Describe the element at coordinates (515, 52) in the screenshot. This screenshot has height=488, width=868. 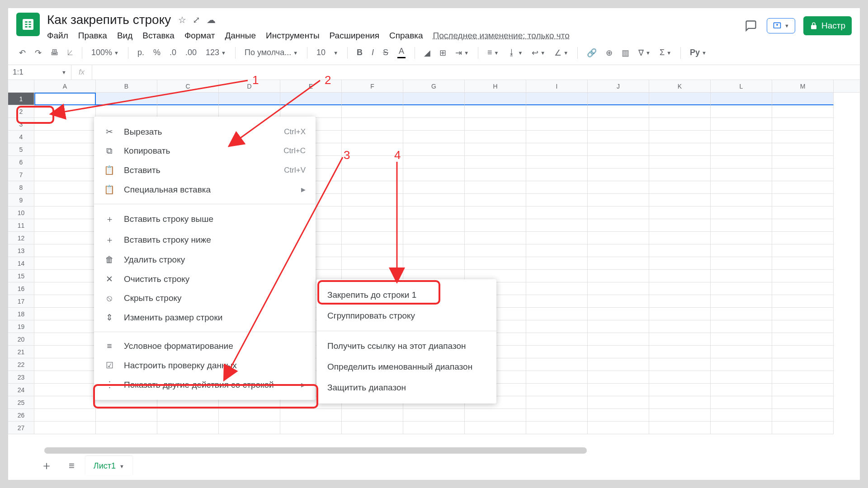
I see `valign-button: ⭳ ▼` at that location.